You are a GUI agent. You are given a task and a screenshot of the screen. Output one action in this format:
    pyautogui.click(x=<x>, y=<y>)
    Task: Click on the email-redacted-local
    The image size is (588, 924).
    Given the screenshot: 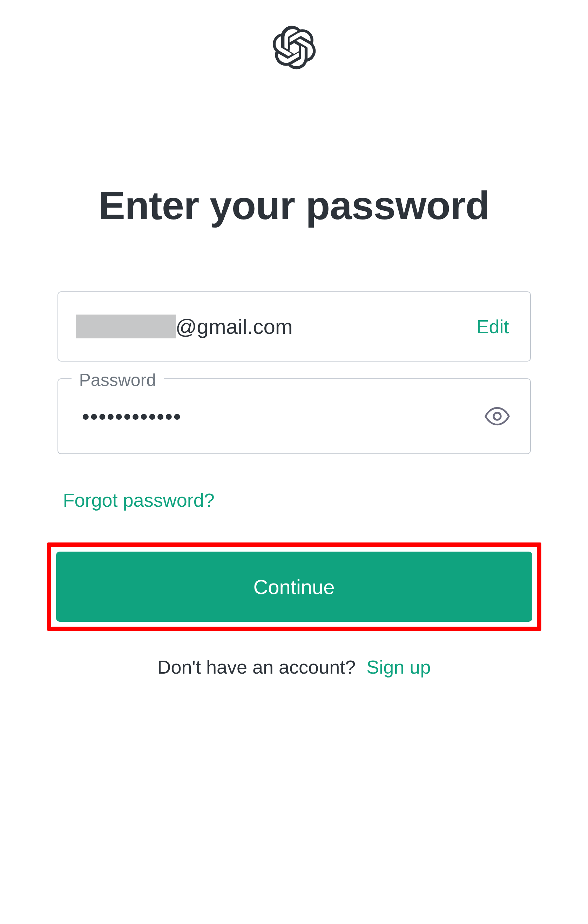 What is the action you would take?
    pyautogui.click(x=126, y=327)
    